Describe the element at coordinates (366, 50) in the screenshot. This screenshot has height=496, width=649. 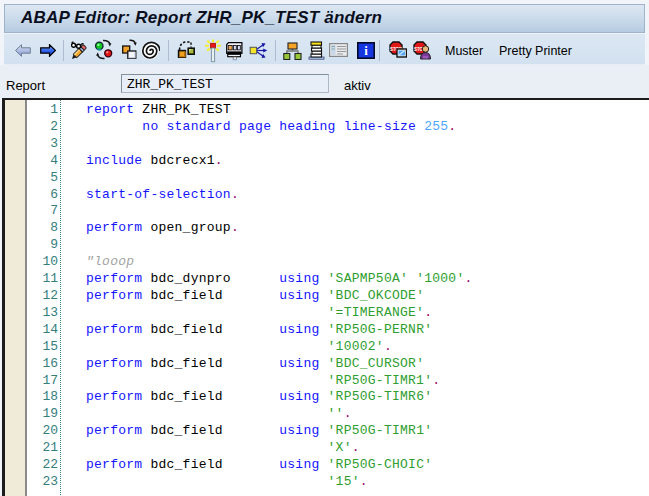
I see `svg-text: i` at that location.